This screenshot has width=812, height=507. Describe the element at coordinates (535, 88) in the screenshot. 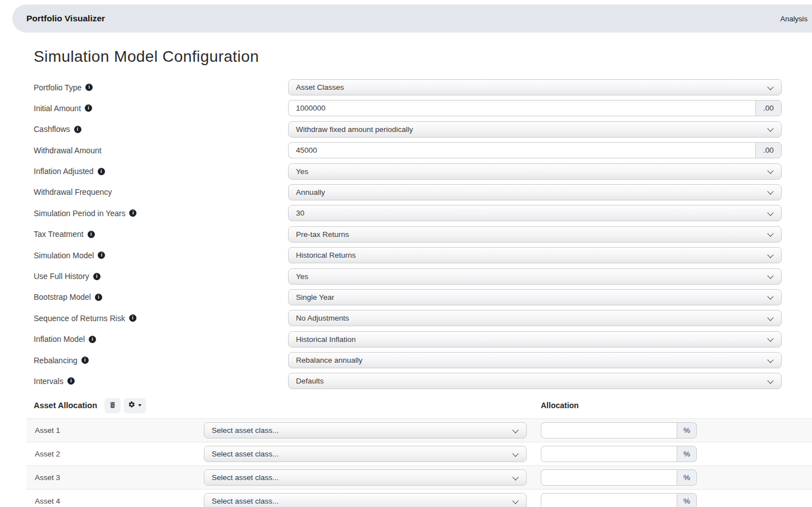

I see `portfolio-type-select: Asset Classes` at that location.